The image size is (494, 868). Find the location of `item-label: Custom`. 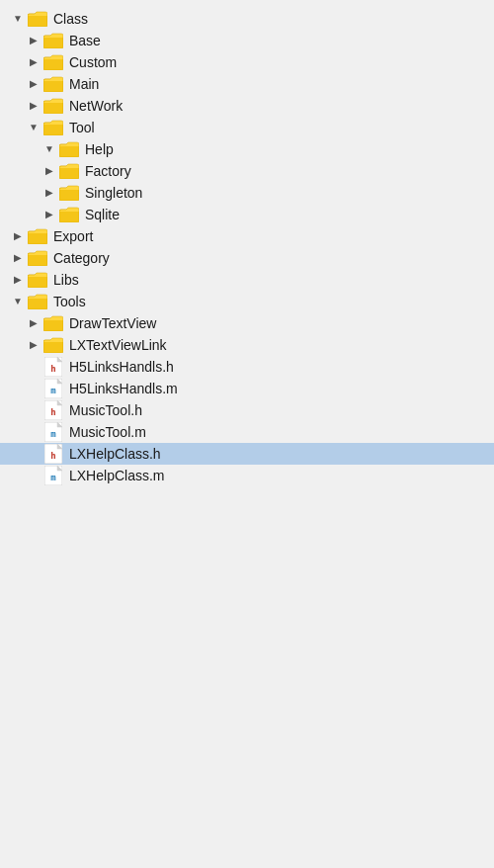

item-label: Custom is located at coordinates (93, 62).